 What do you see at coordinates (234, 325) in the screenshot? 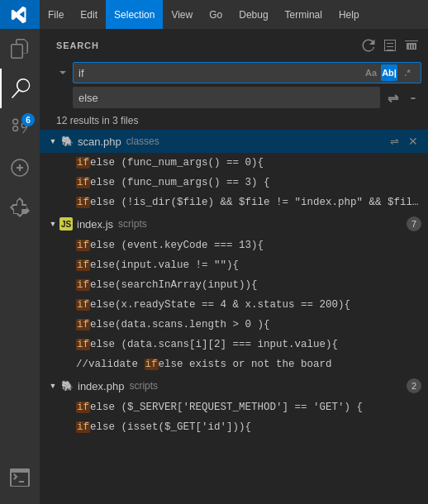
I see `result-line: ifelse(data.scans.length > 0 ){` at bounding box center [234, 325].